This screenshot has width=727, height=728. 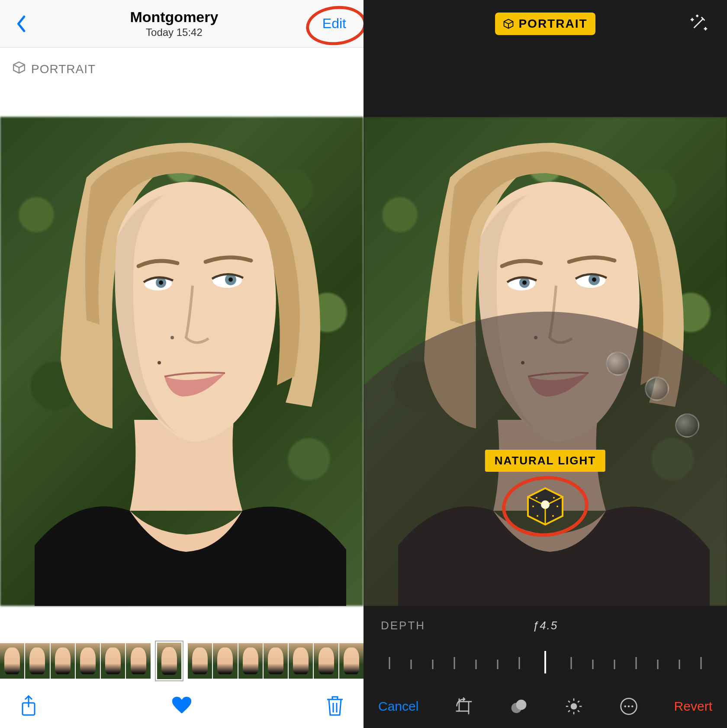 What do you see at coordinates (545, 461) in the screenshot?
I see `lighting-mode-label: NATURAL LIGHT` at bounding box center [545, 461].